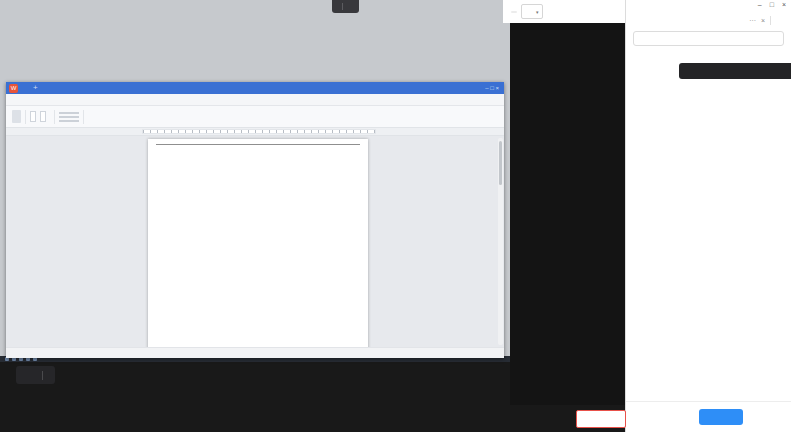 The image size is (791, 432). Describe the element at coordinates (255, 132) in the screenshot. I see `wps-ruler` at that location.